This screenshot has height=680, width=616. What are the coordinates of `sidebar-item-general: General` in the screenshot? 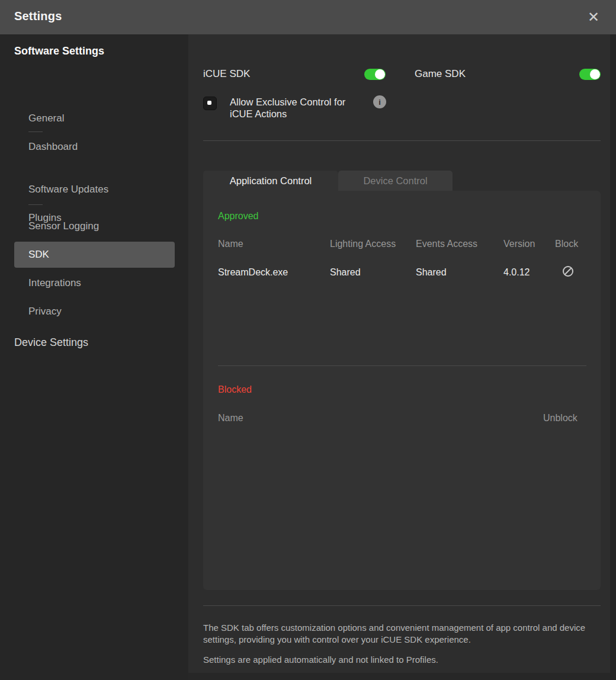 It's located at (46, 118).